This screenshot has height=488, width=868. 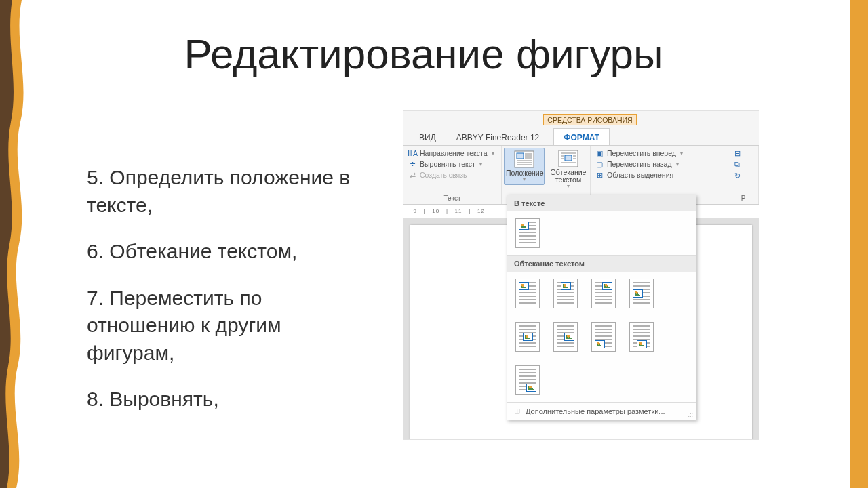 I want to click on cmd-bring-forward: ▣ Переместить вперед ▾, so click(x=659, y=153).